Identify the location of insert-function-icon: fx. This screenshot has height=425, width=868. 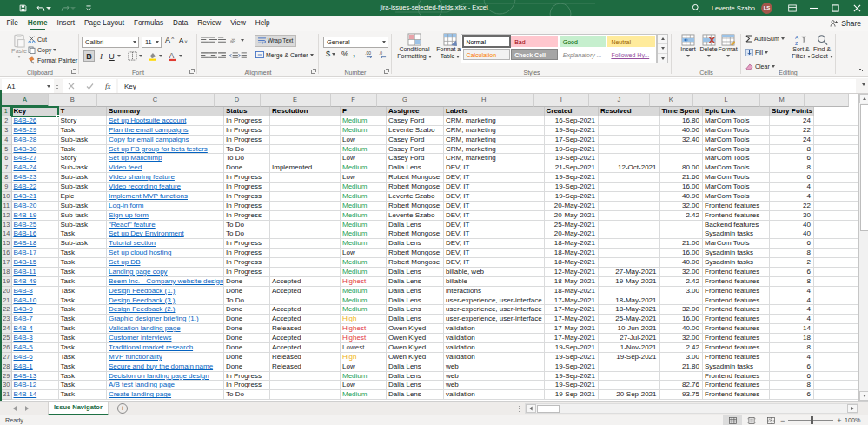
(108, 86).